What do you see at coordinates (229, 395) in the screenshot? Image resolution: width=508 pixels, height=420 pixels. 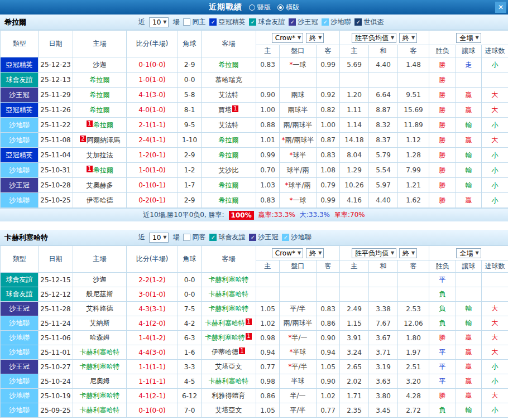 I see `away-team: 利雅得體育` at bounding box center [229, 395].